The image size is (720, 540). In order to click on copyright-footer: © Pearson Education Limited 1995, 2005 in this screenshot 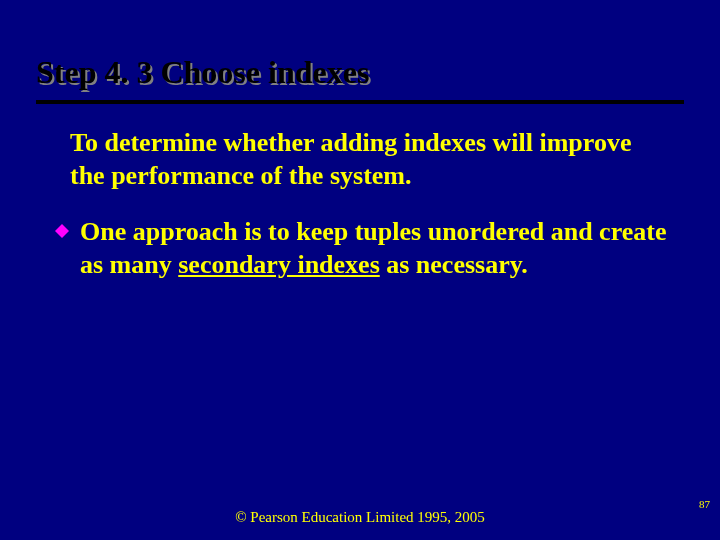, I will do `click(360, 518)`.